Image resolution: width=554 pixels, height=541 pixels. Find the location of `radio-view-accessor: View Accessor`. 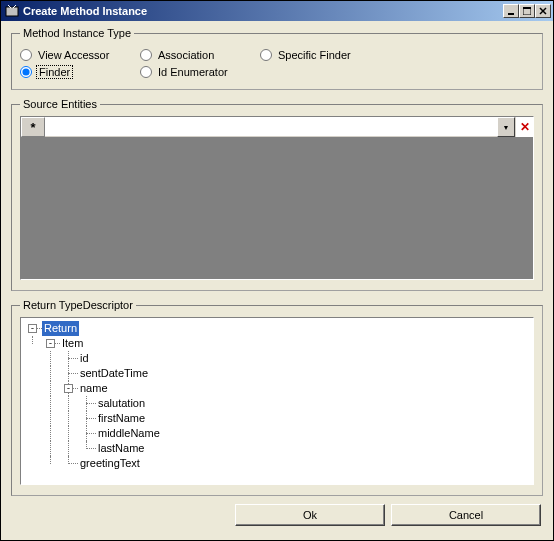

radio-view-accessor: View Accessor is located at coordinates (80, 55).